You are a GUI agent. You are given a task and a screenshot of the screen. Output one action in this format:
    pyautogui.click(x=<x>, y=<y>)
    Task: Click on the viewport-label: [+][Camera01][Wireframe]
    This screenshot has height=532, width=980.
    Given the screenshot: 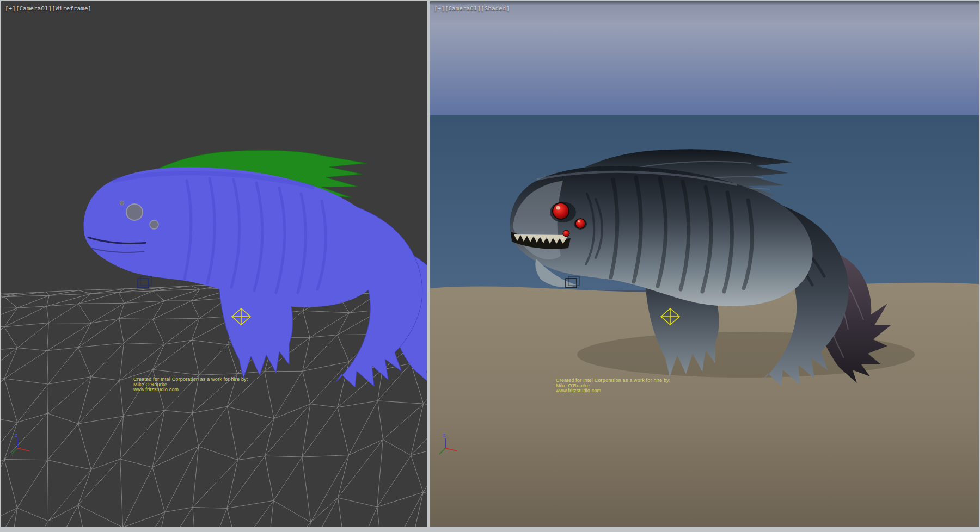 What is the action you would take?
    pyautogui.click(x=48, y=9)
    